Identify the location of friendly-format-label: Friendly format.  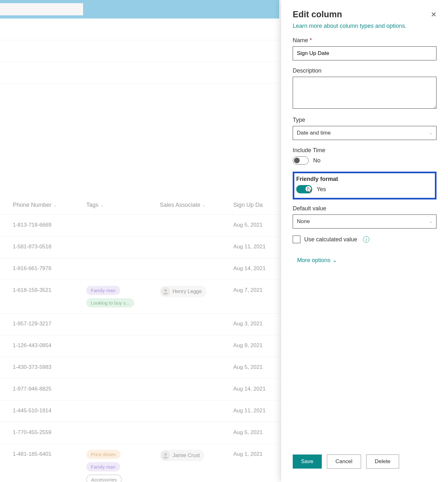
(364, 179).